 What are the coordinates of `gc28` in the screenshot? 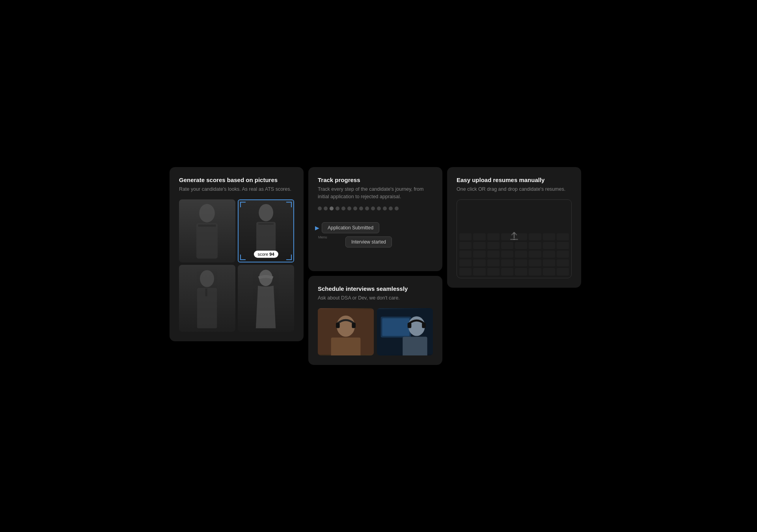 It's located at (507, 263).